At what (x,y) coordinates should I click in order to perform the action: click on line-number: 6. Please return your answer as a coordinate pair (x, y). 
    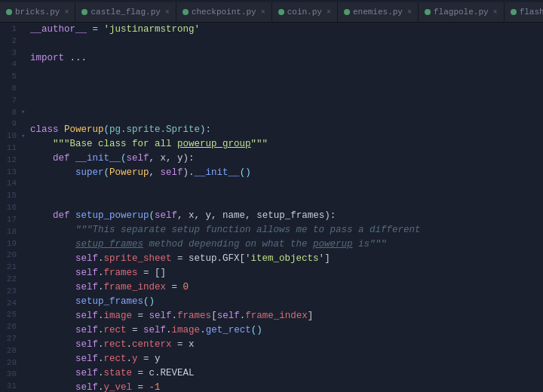
    Looking at the image, I should click on (11, 88).